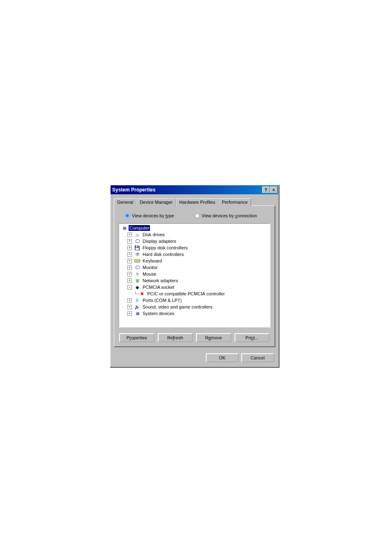  Describe the element at coordinates (226, 216) in the screenshot. I see `radio-view-by-connection: View devices by connection` at that location.